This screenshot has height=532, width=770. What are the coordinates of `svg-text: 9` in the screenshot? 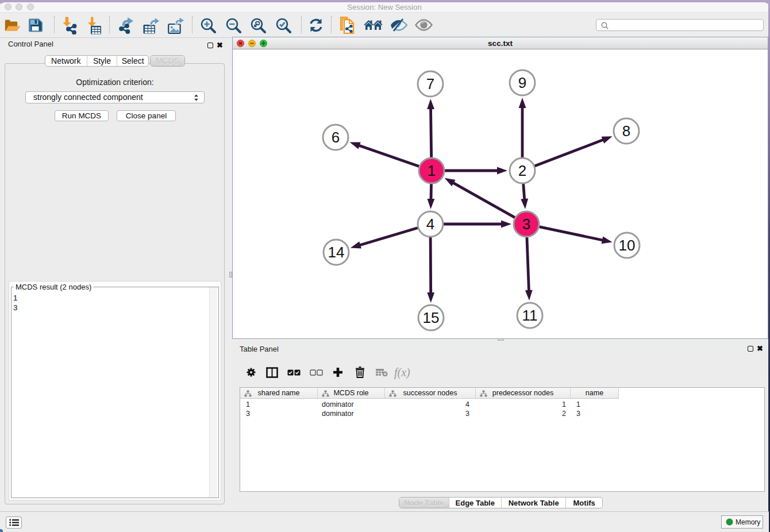 It's located at (522, 83).